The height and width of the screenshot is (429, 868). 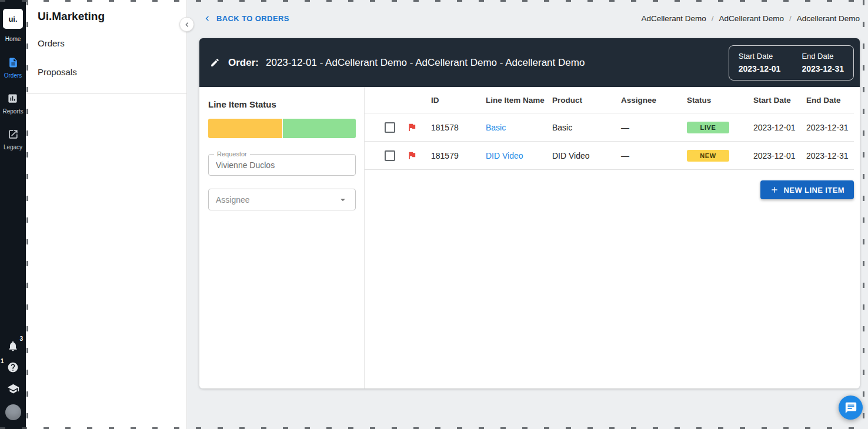 What do you see at coordinates (851, 408) in the screenshot?
I see `chat-bubble-icon` at bounding box center [851, 408].